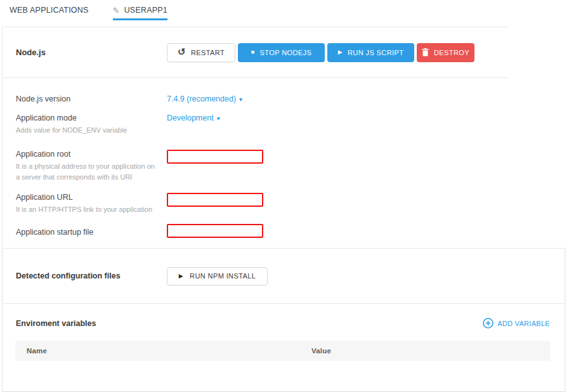  What do you see at coordinates (321, 53) in the screenshot?
I see `nodejs-action-buttons: ↺ RESTART ■ STOP NODEJS ▶ RUN JS SCRIPT` at bounding box center [321, 53].